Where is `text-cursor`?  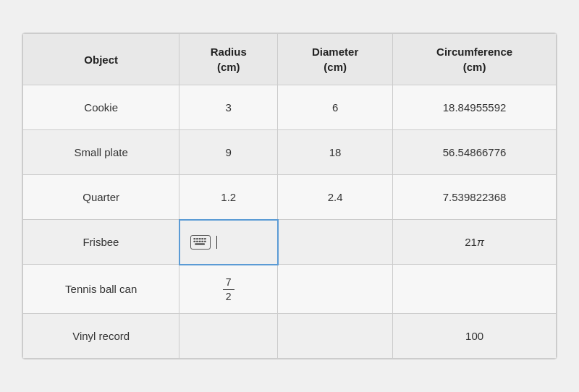 text-cursor is located at coordinates (217, 242).